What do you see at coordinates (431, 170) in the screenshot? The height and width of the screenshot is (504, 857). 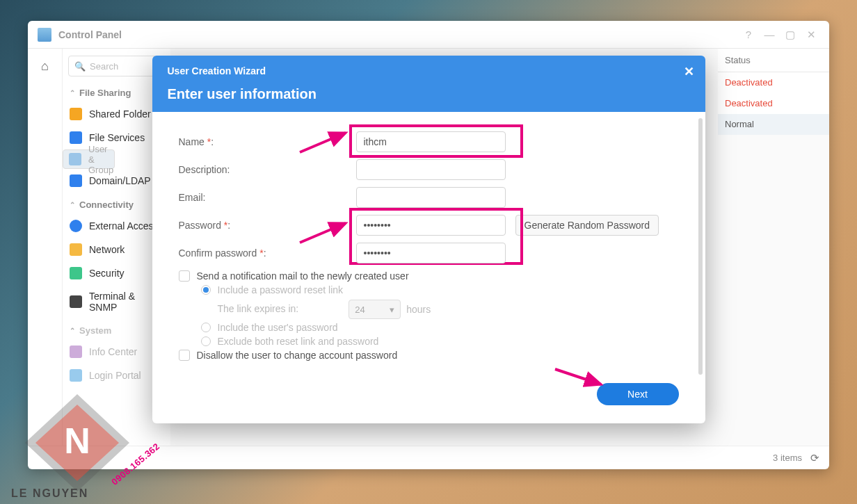 I see `description-input` at bounding box center [431, 170].